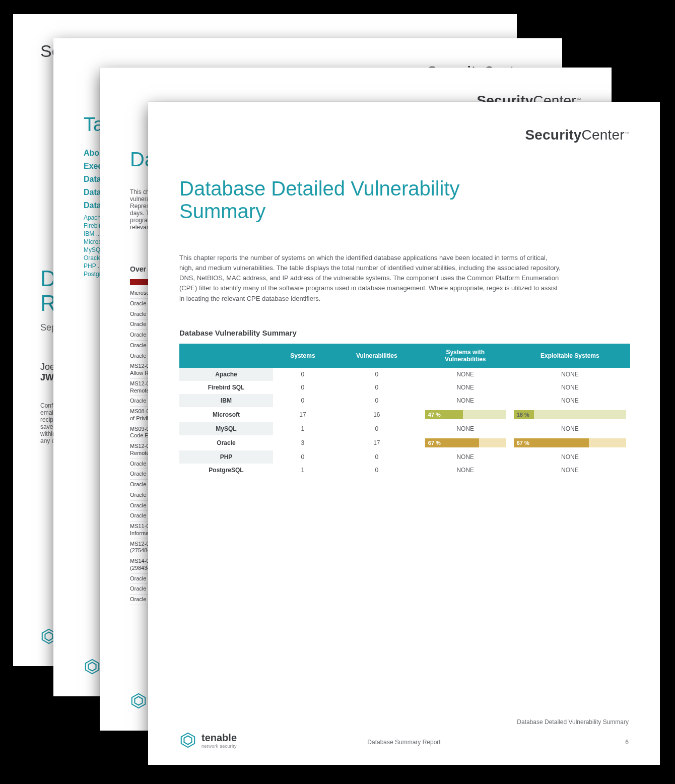  Describe the element at coordinates (465, 415) in the screenshot. I see `bar-cell: 47 %` at that location.